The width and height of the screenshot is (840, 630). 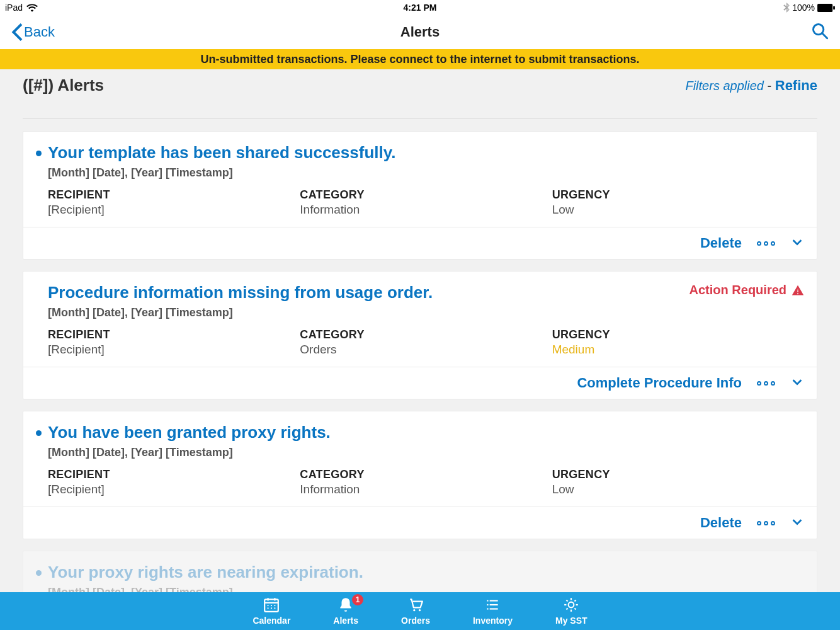 What do you see at coordinates (786, 8) in the screenshot?
I see `bluetooth-icon` at bounding box center [786, 8].